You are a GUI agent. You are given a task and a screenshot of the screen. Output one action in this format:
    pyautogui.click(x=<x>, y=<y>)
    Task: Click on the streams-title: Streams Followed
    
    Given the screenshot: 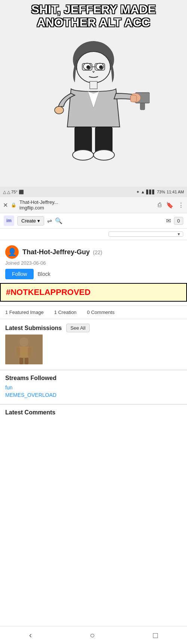 What is the action you would take?
    pyautogui.click(x=94, y=378)
    